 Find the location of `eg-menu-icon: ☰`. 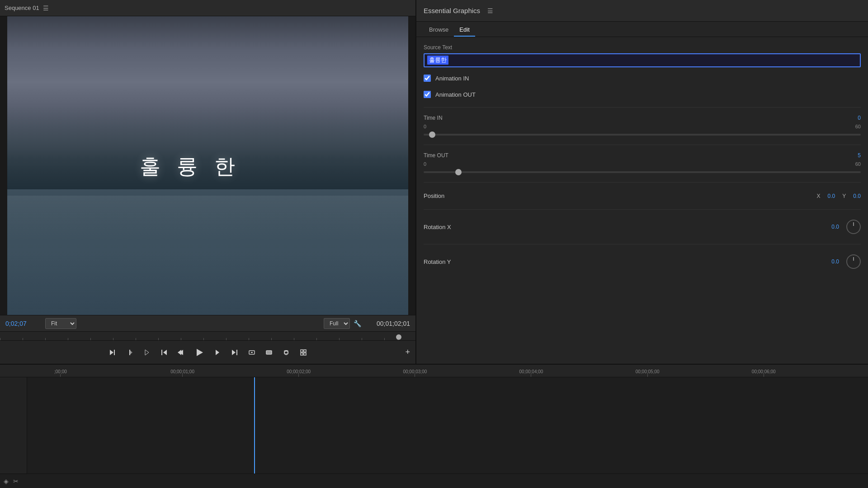

eg-menu-icon: ☰ is located at coordinates (490, 11).